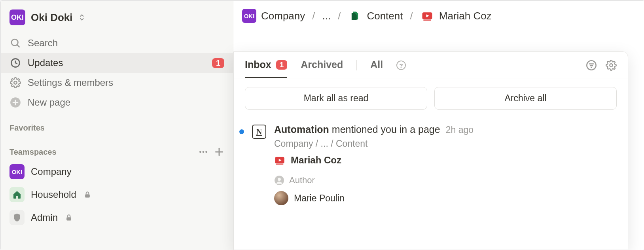  What do you see at coordinates (54, 195) in the screenshot?
I see `team-household-label: Household` at bounding box center [54, 195].